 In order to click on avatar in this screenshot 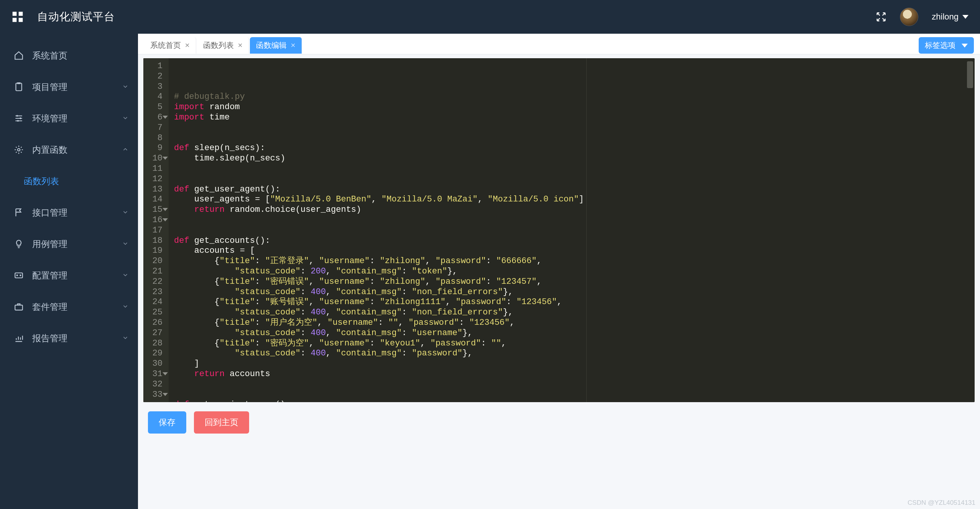, I will do `click(909, 17)`.